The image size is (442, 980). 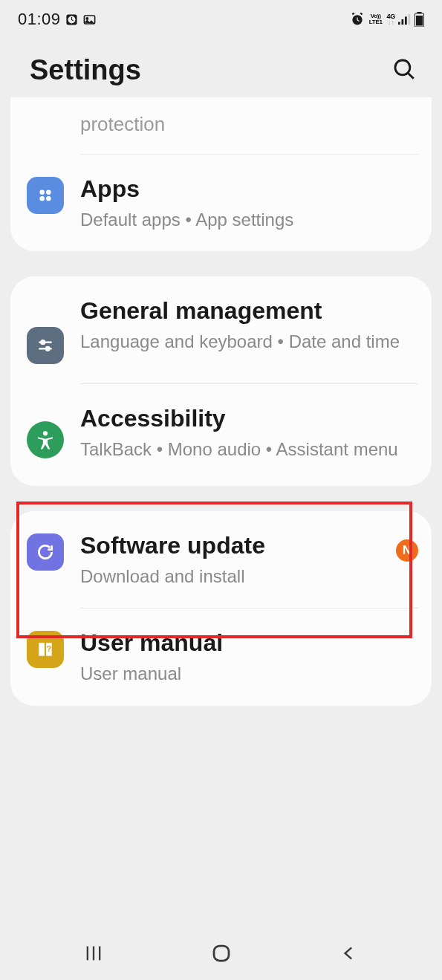 I want to click on status-left: 01:09, so click(x=57, y=19).